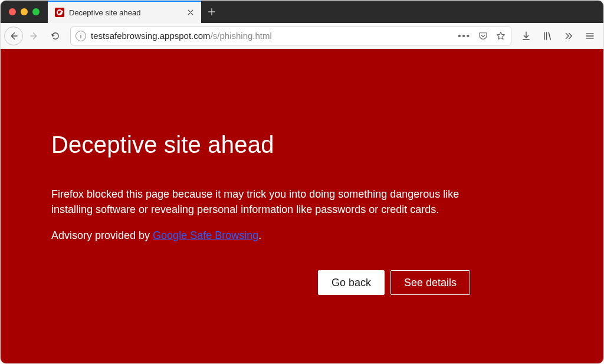  Describe the element at coordinates (431, 283) in the screenshot. I see `see-details-button: See details` at that location.